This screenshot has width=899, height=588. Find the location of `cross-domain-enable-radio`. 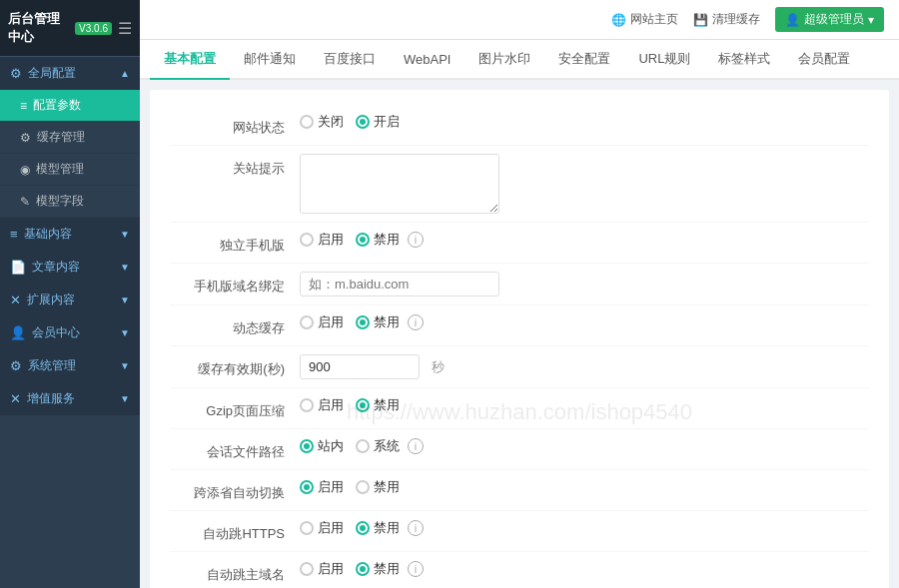

cross-domain-enable-radio is located at coordinates (307, 487).